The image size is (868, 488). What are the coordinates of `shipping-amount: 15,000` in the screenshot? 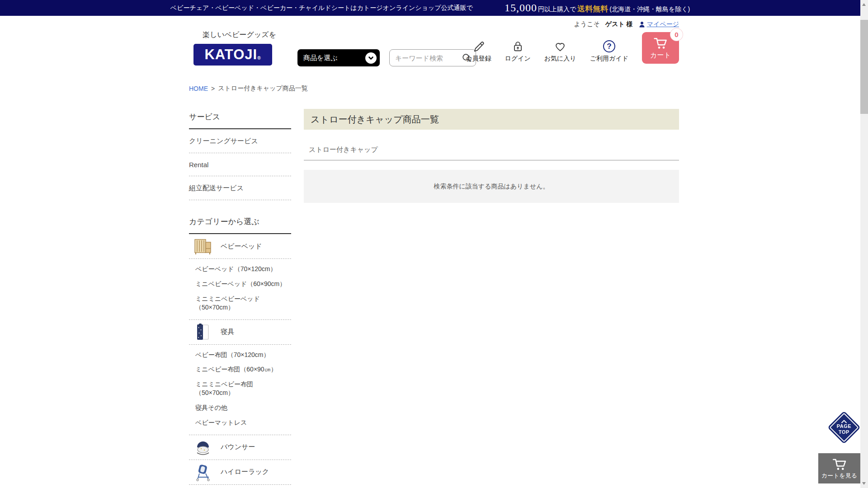 It's located at (521, 8).